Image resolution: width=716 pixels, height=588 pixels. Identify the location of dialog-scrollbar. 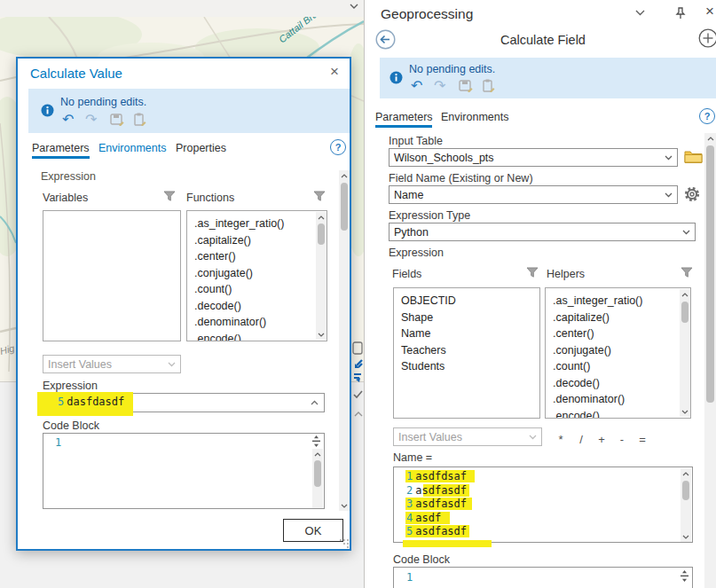
(344, 341).